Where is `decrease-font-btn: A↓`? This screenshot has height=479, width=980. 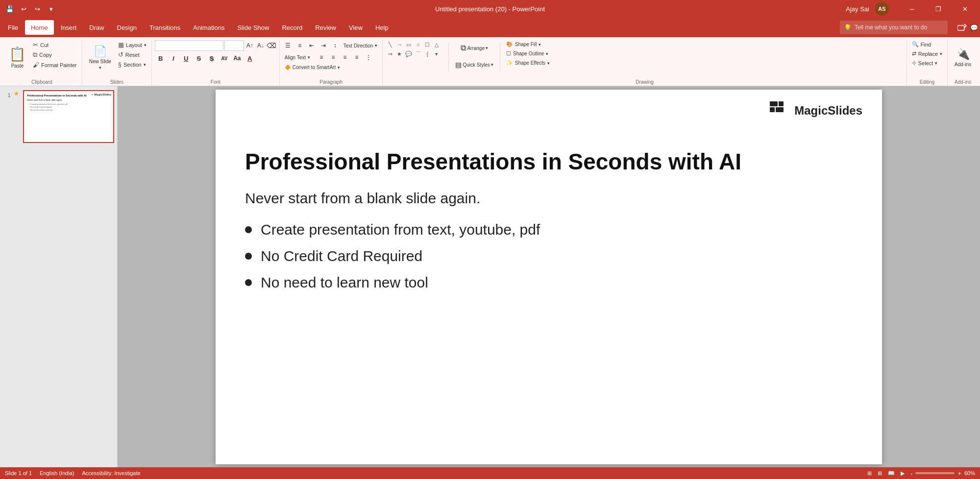 decrease-font-btn: A↓ is located at coordinates (261, 46).